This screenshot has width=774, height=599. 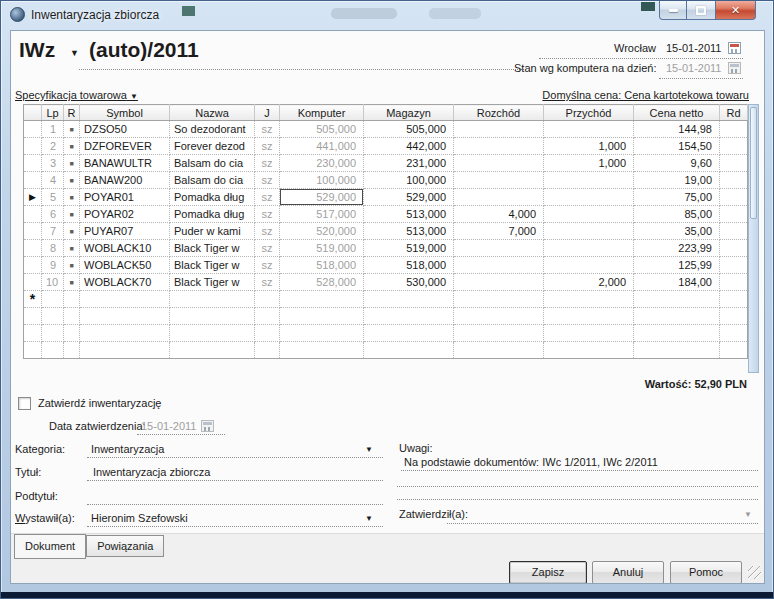 I want to click on help-button: Pomoc, so click(x=706, y=572).